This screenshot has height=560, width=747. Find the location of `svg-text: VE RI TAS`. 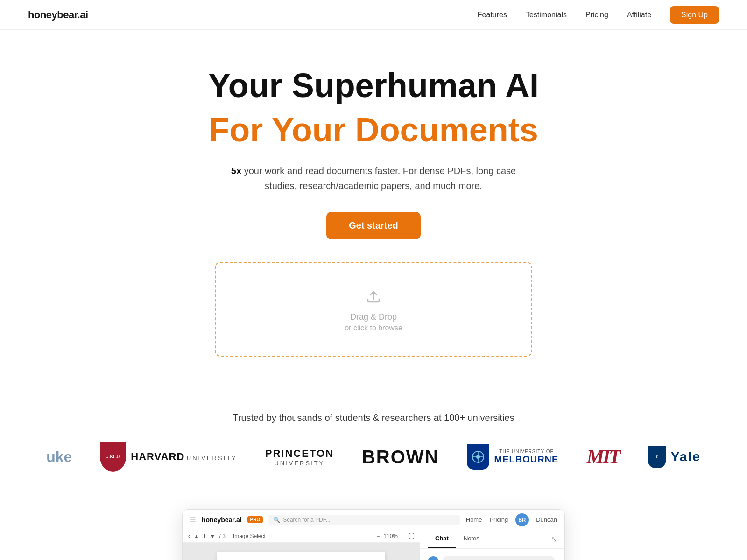

svg-text: VE RI TAS is located at coordinates (113, 456).